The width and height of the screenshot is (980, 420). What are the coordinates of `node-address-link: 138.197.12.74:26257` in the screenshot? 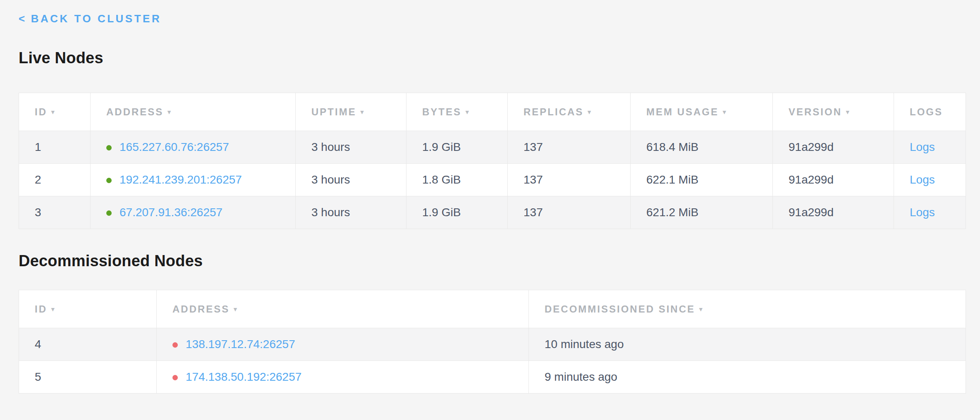 It's located at (241, 344).